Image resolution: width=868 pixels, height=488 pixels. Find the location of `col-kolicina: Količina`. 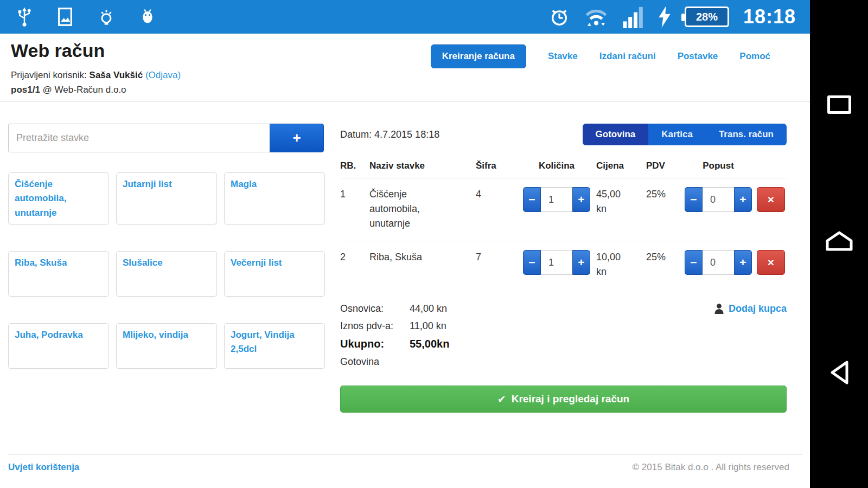

col-kolicina: Količina is located at coordinates (557, 166).